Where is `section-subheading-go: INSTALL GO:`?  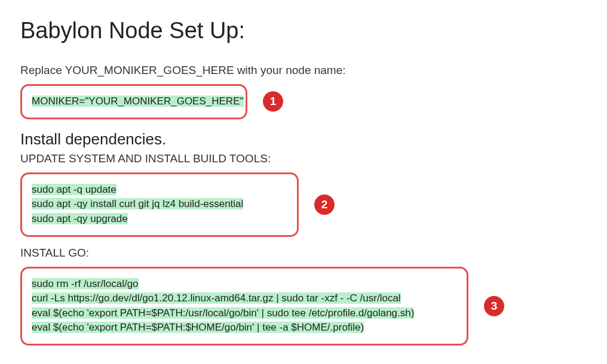 section-subheading-go: INSTALL GO: is located at coordinates (304, 253).